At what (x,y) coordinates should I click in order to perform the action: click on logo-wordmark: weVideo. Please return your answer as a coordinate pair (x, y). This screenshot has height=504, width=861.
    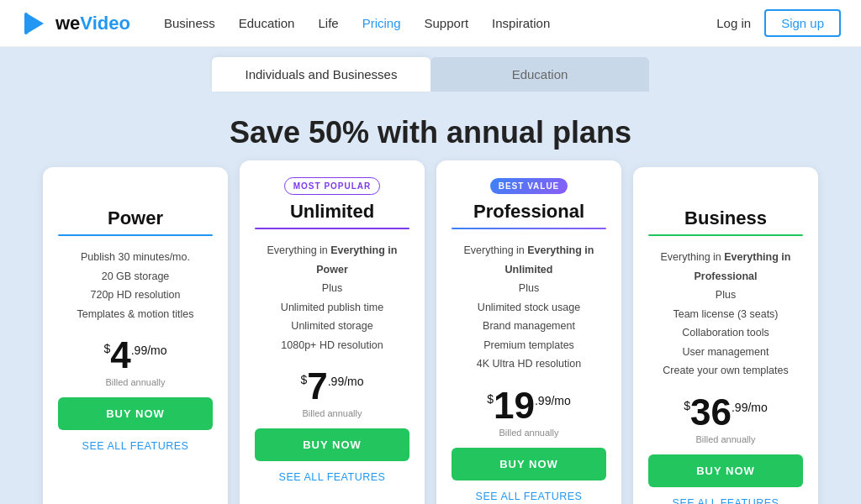
    Looking at the image, I should click on (92, 24).